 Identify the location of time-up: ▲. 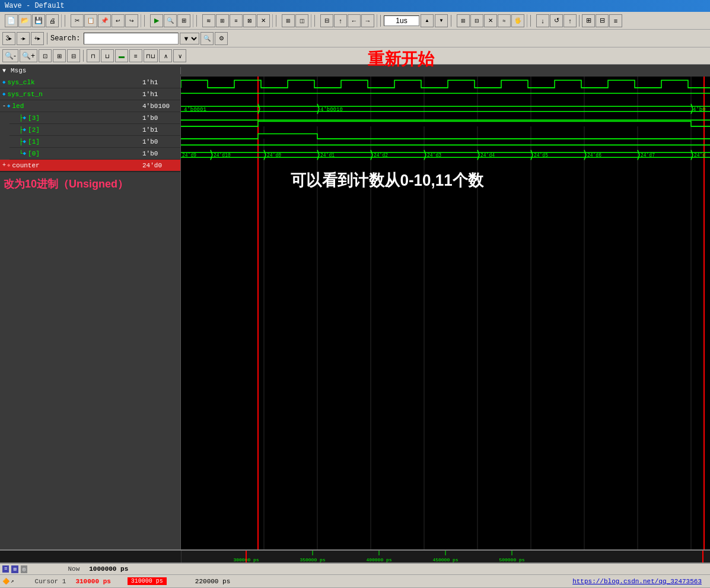
(427, 21).